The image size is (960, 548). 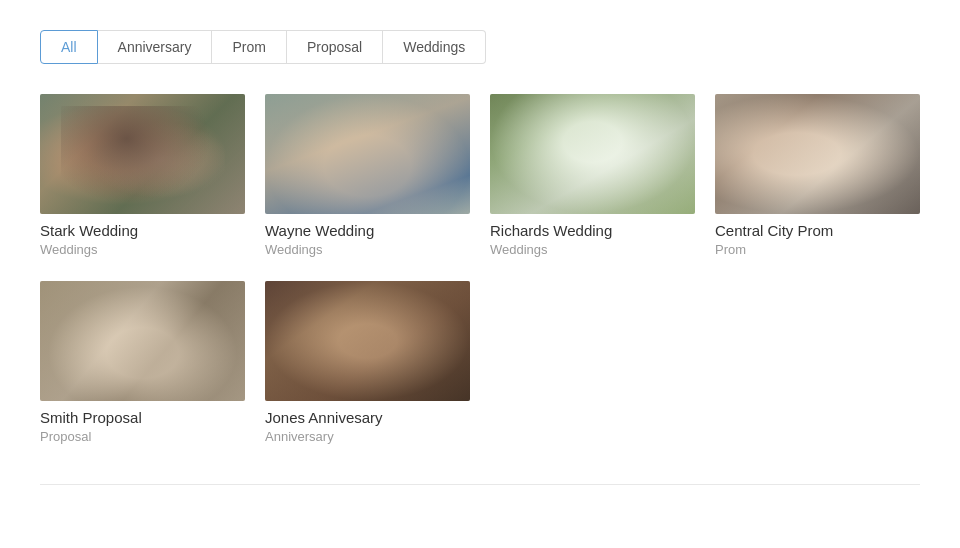 What do you see at coordinates (142, 362) in the screenshot?
I see `gallery-item-smith-proposal: Smith ProposalProposal` at bounding box center [142, 362].